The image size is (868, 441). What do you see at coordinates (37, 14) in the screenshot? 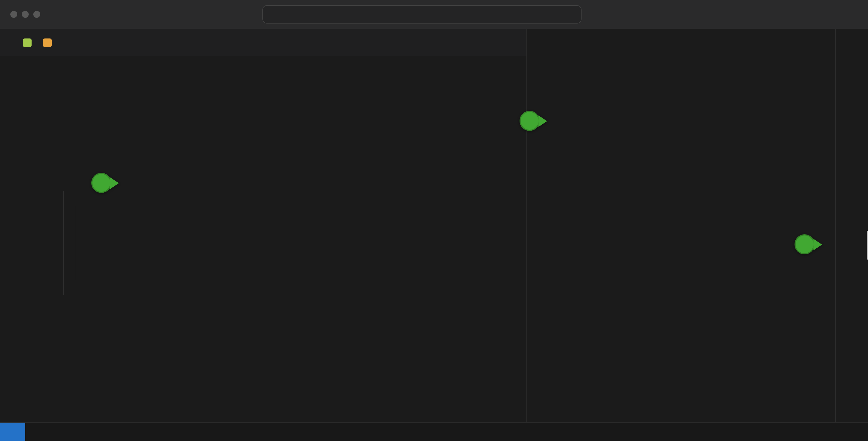
I see `zoom-window-button` at bounding box center [37, 14].